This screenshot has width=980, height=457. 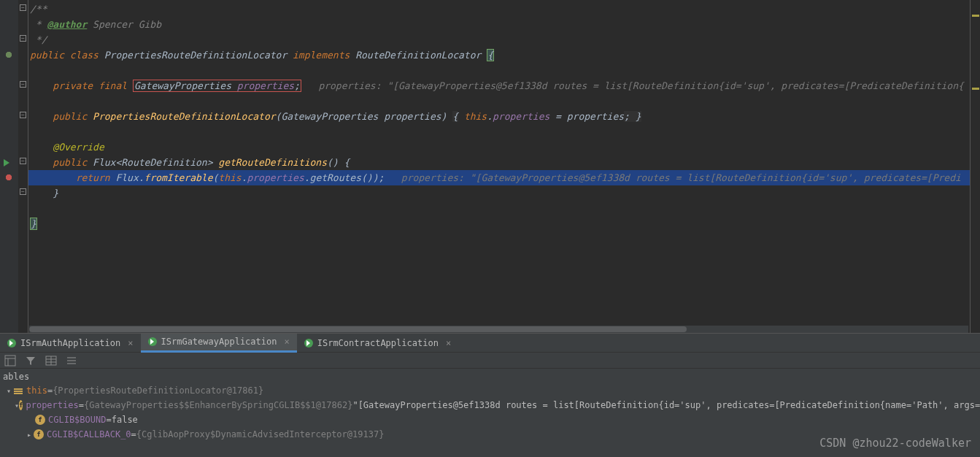 What do you see at coordinates (9, 166) in the screenshot?
I see `gutter-icons` at bounding box center [9, 166].